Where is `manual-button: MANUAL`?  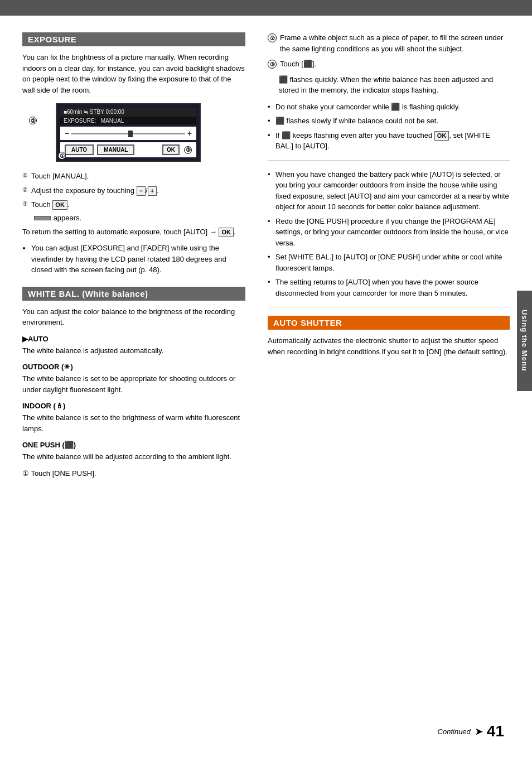 manual-button: MANUAL is located at coordinates (116, 150).